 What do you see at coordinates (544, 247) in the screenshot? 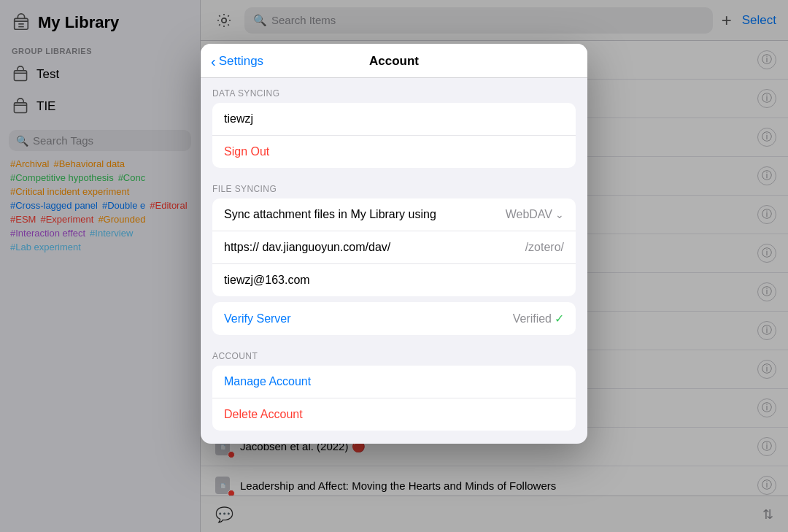
I see `server-path-value: /zotero/` at bounding box center [544, 247].